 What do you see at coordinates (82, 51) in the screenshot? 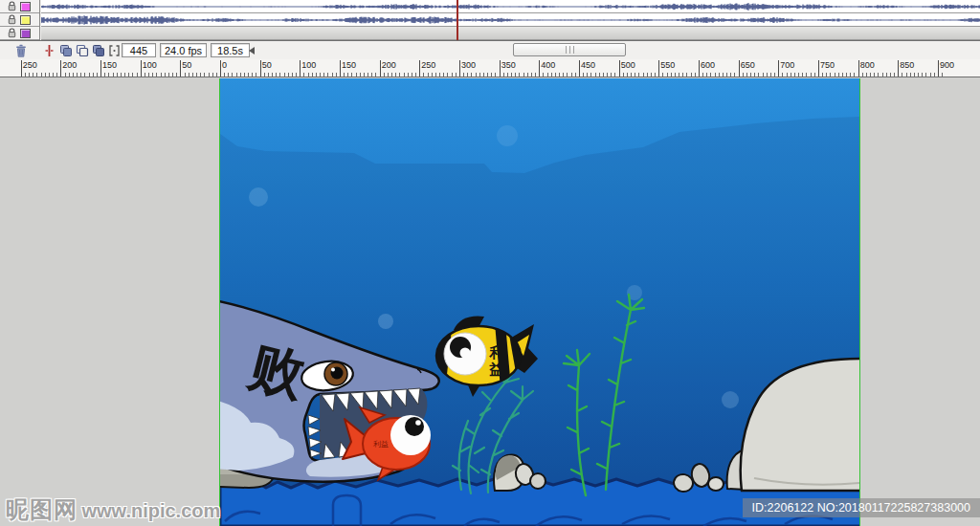
I see `onion-skin-outlines-icon` at bounding box center [82, 51].